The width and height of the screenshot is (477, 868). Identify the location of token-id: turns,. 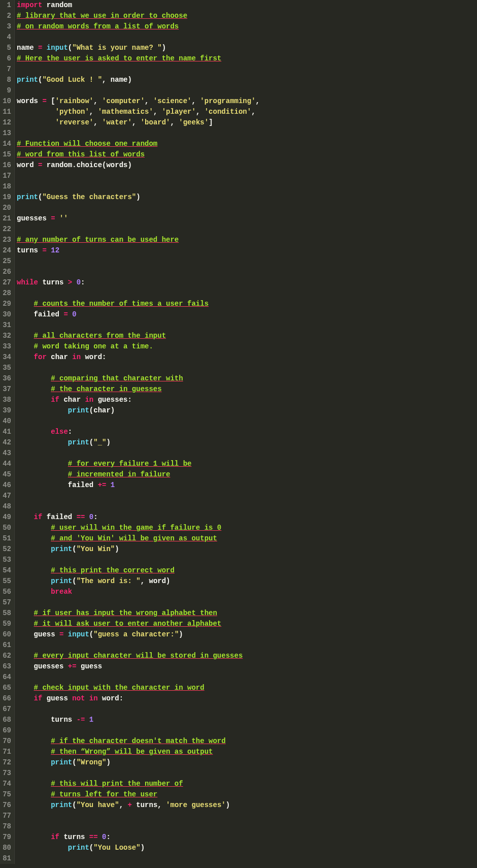
(149, 805).